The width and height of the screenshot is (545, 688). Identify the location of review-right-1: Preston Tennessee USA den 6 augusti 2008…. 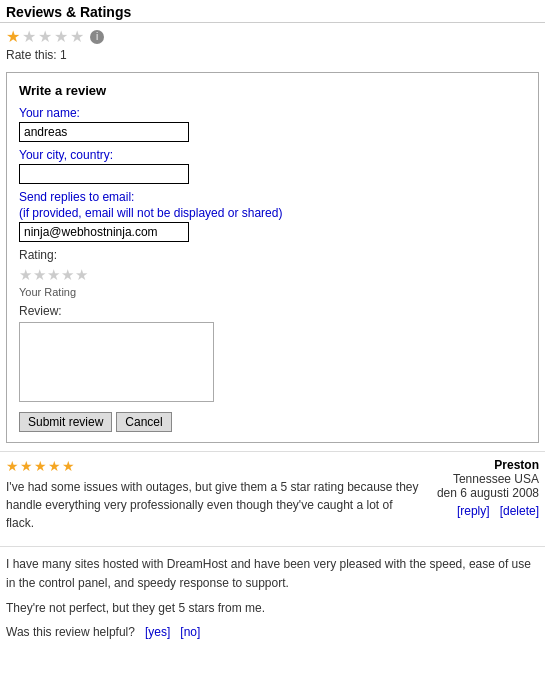
(484, 498).